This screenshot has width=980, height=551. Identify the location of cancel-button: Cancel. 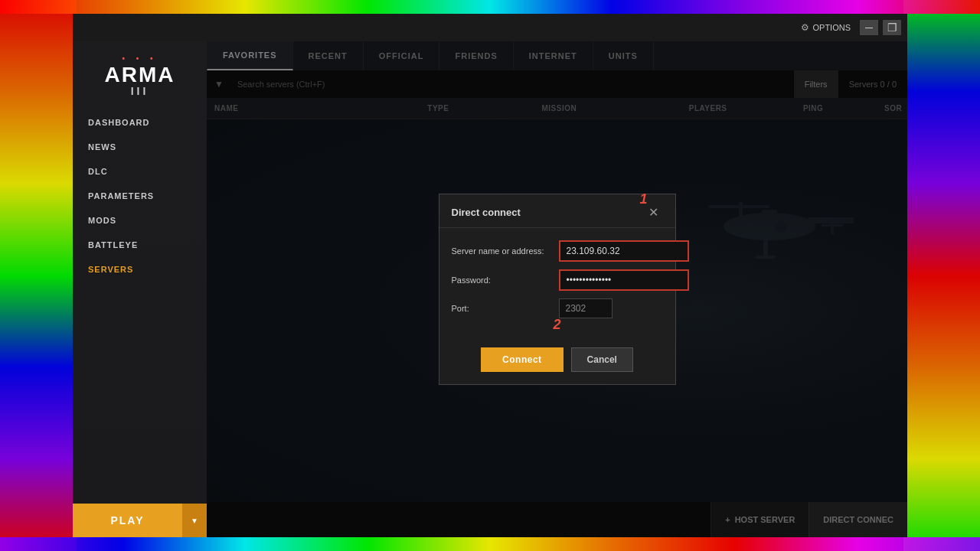
(602, 360).